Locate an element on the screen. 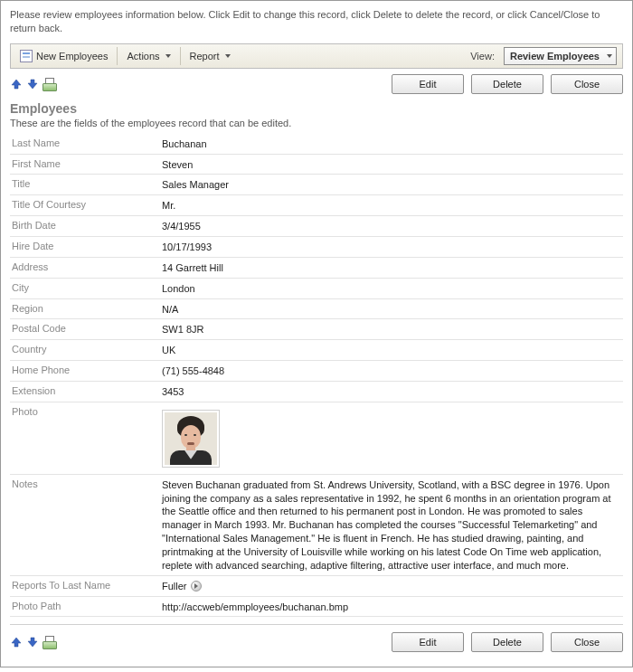  field-label-city: City is located at coordinates (86, 288).